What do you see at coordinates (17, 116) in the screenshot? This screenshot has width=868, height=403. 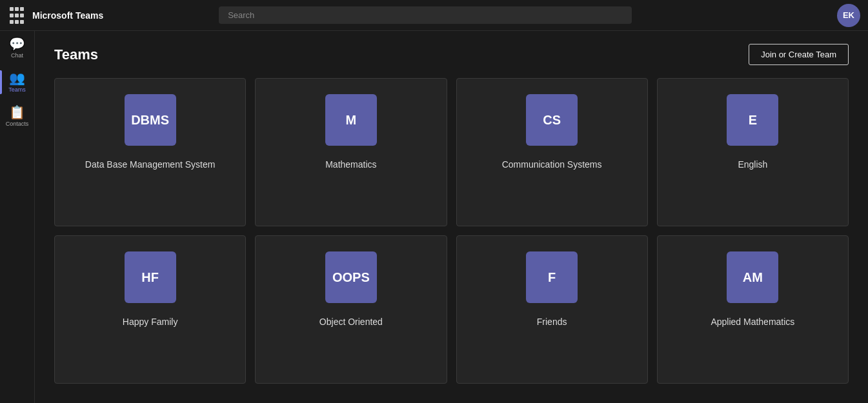 I see `sidebar-item-contacts: 📋 Contacts` at bounding box center [17, 116].